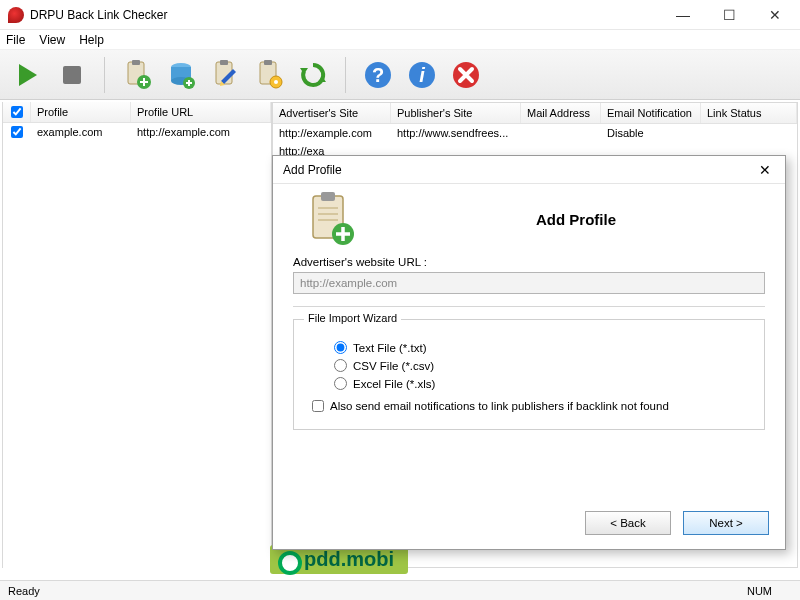  Describe the element at coordinates (456, 113) in the screenshot. I see `col-publisher: Publisher's Site` at that location.